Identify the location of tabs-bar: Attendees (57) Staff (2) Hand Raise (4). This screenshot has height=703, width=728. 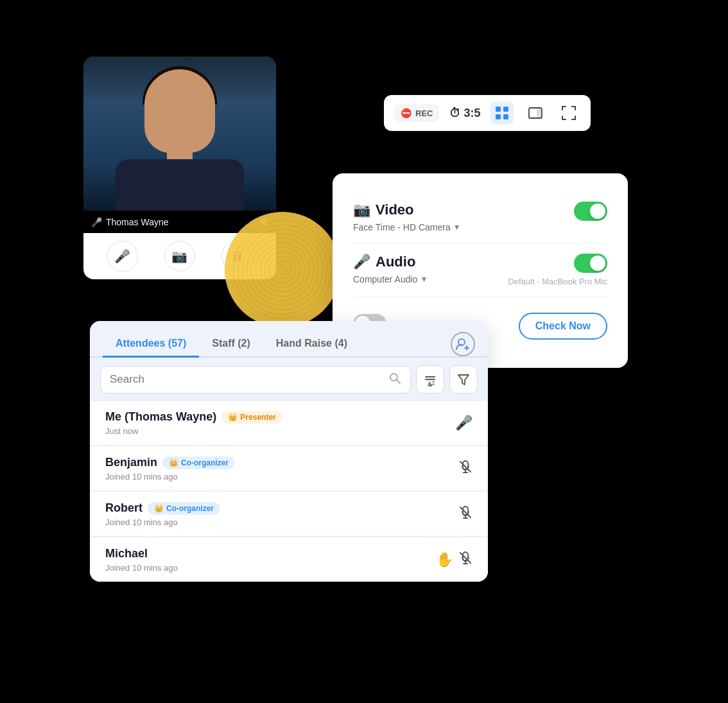
(289, 339).